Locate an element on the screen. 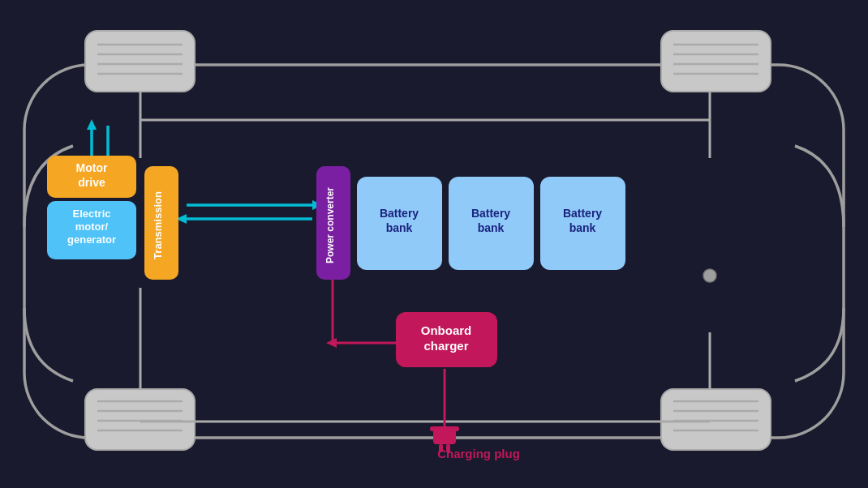 Image resolution: width=868 pixels, height=488 pixels. svg-text: generator is located at coordinates (92, 240).